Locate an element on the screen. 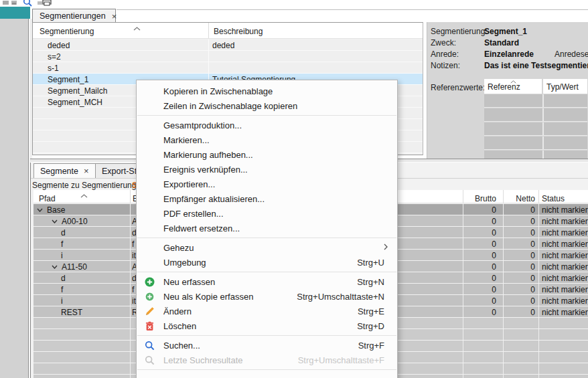 The image size is (588, 378). menu-item-löschen: LöschenStrg+D is located at coordinates (267, 326).